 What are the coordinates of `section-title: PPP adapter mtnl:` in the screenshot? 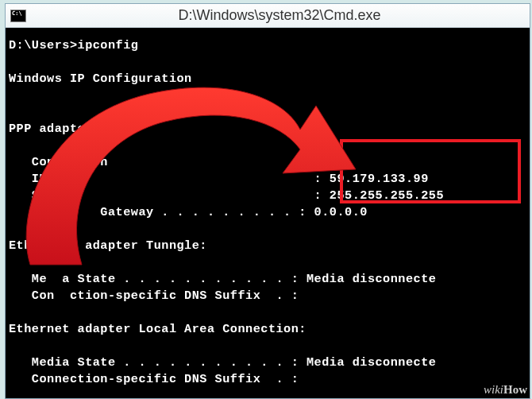 It's located at (73, 129).